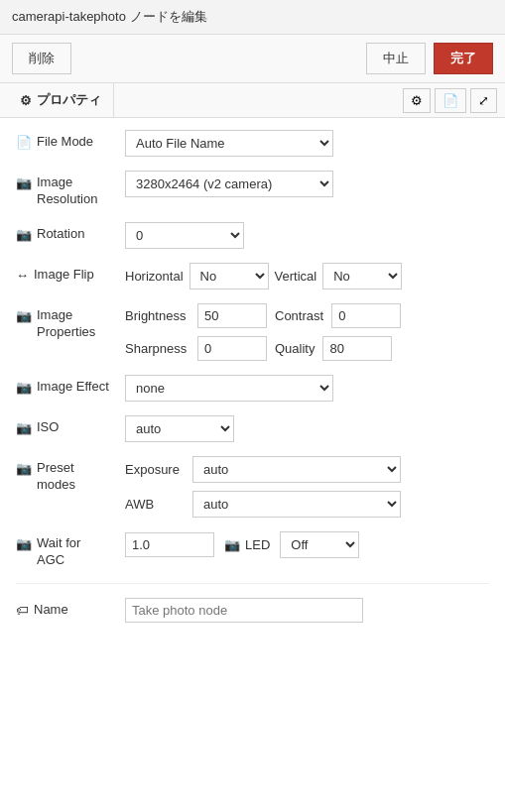 This screenshot has height=812, width=505. I want to click on image-flip-field: Horizontal No Yes Vertical No Yes, so click(308, 276).